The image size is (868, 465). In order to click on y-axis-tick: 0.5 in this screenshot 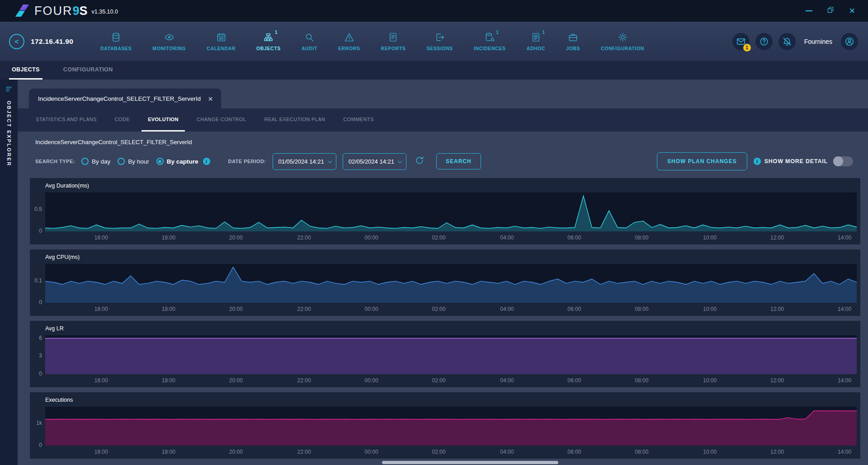, I will do `click(38, 209)`.